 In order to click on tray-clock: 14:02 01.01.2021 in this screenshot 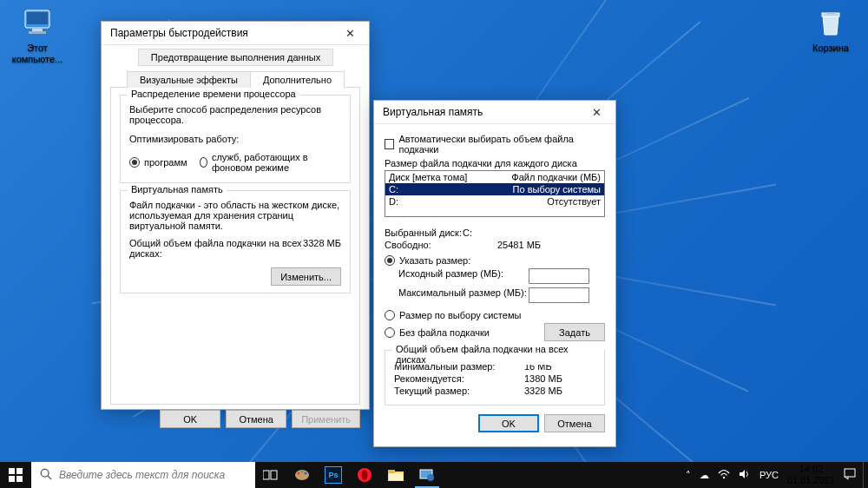, I will do `click(811, 475)`.